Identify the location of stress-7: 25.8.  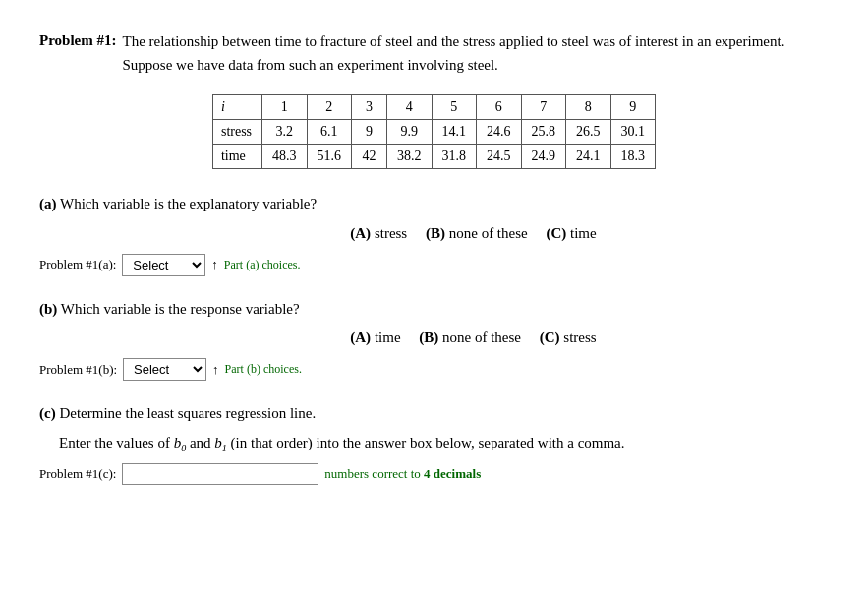
(544, 132).